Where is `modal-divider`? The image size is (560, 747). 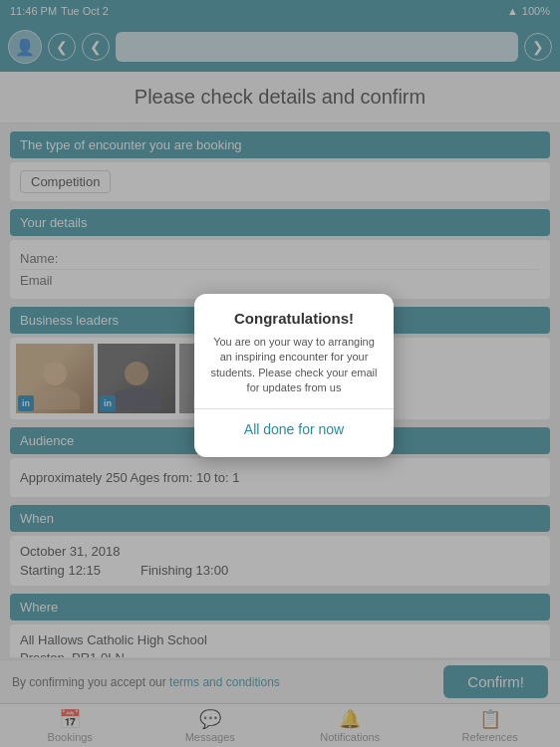 modal-divider is located at coordinates (294, 408).